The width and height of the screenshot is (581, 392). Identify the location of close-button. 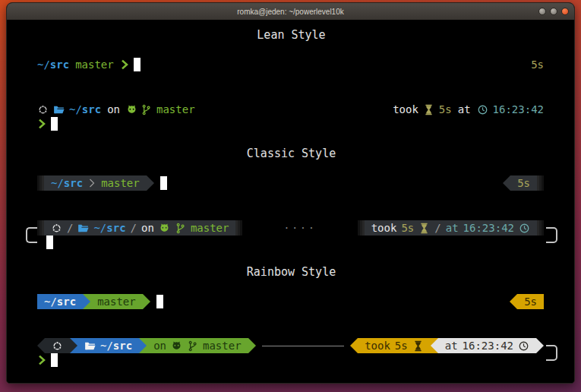
(565, 11).